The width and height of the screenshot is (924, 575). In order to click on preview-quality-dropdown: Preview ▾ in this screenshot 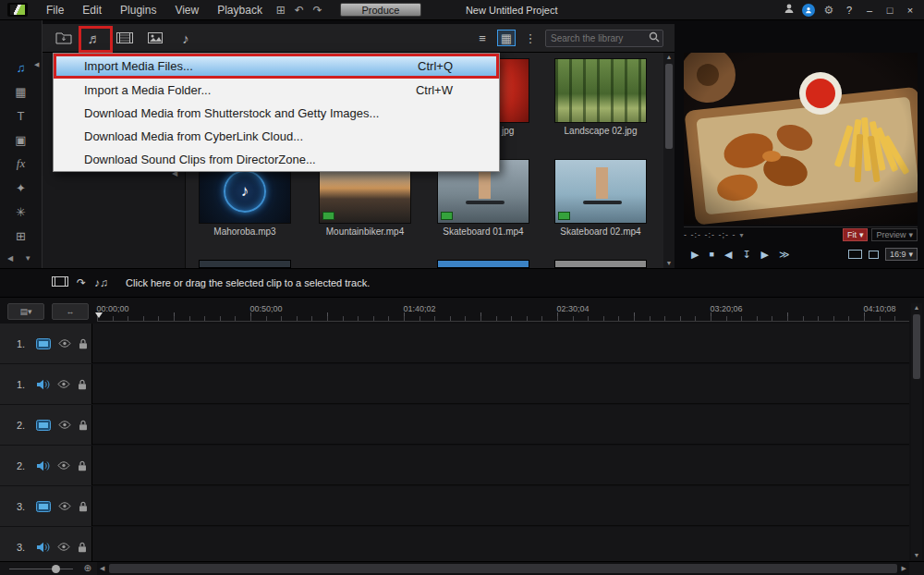, I will do `click(894, 235)`.